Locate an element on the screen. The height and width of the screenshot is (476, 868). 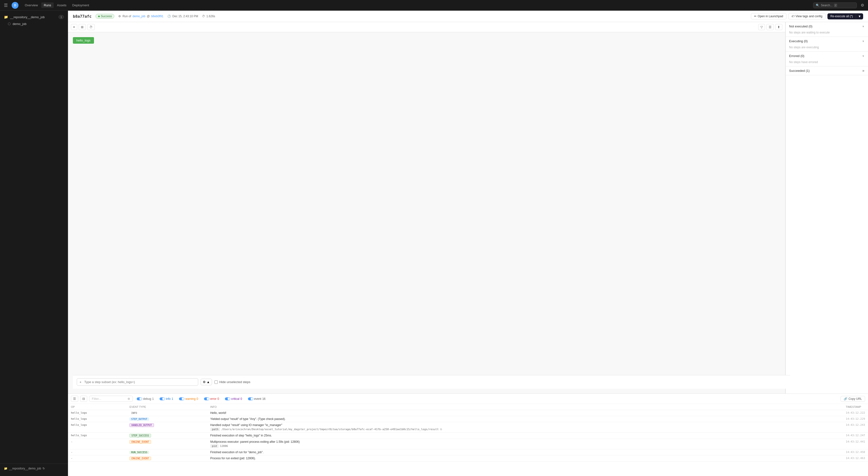
chip-warning: warning 0 is located at coordinates (189, 399).